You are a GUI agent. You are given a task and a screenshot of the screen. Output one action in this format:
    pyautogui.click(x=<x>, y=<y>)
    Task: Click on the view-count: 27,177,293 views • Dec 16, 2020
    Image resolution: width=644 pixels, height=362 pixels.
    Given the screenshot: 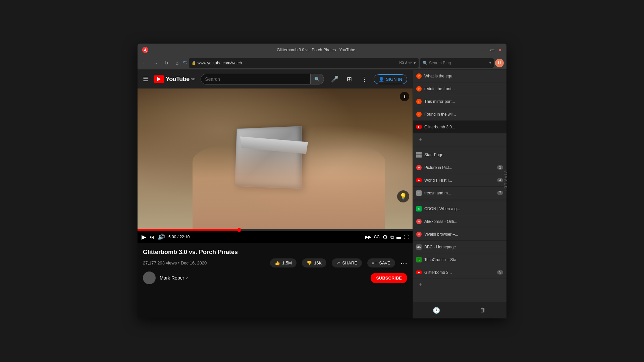 What is the action you would take?
    pyautogui.click(x=175, y=263)
    